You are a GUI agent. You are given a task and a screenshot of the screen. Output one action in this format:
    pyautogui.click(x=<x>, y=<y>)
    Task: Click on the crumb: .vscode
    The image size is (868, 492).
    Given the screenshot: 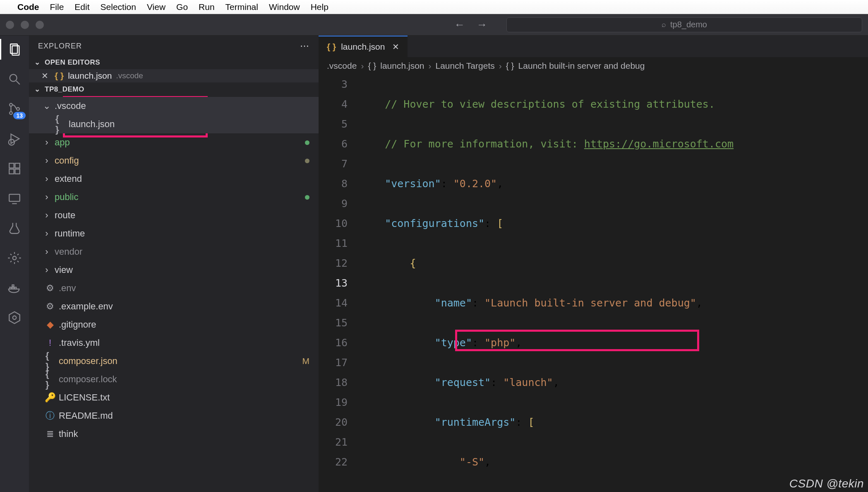 What is the action you would take?
    pyautogui.click(x=342, y=66)
    